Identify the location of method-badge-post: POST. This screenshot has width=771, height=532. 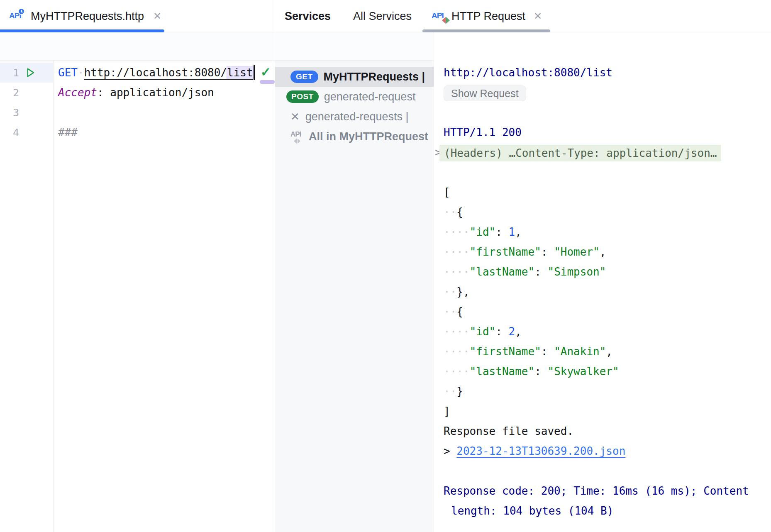
(303, 97).